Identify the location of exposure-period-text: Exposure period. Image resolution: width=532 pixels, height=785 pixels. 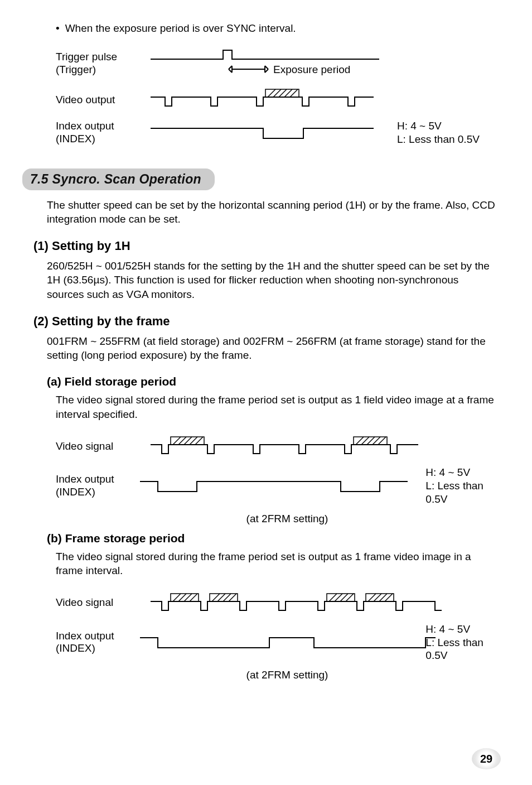
(312, 69).